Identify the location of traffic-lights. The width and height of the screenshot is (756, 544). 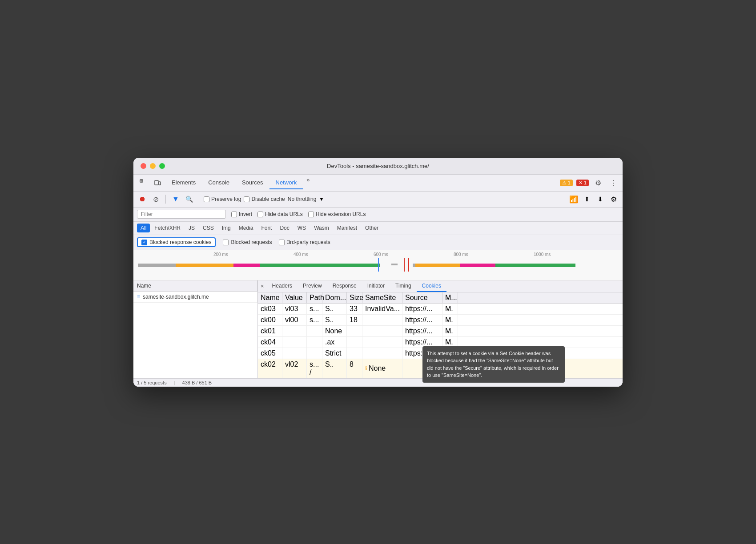
(153, 166).